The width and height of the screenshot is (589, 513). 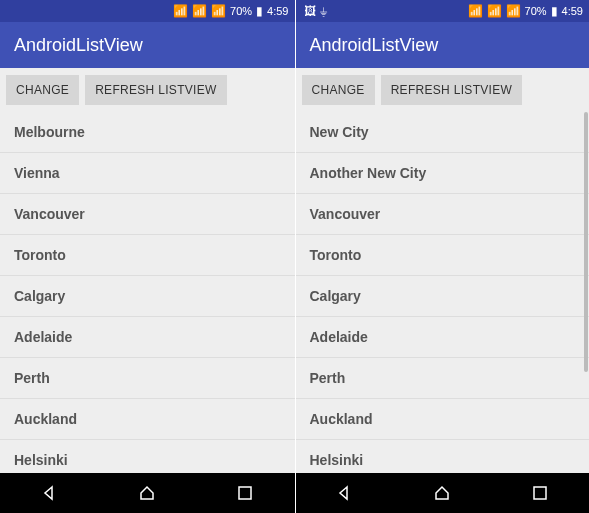 What do you see at coordinates (148, 174) in the screenshot?
I see `list-item: Vienna` at bounding box center [148, 174].